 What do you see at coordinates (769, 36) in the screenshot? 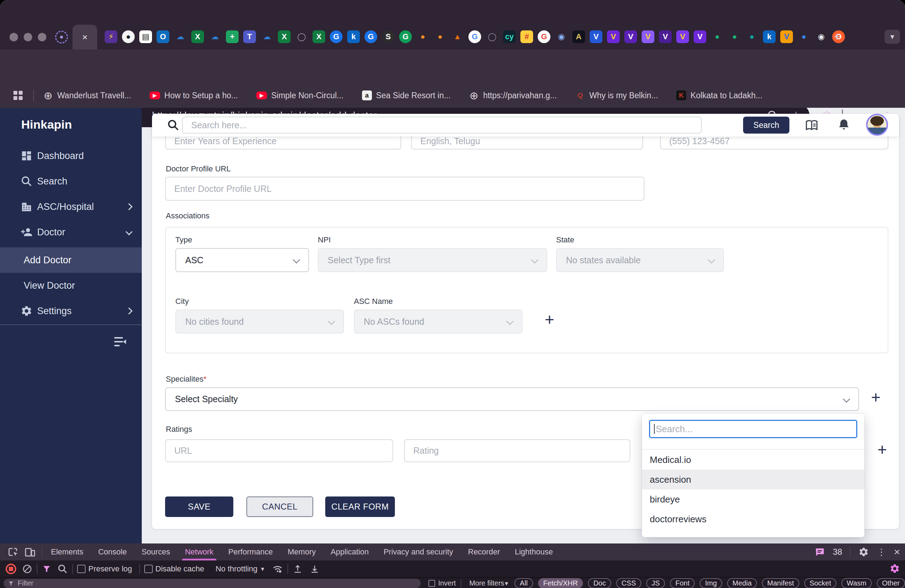
I see `pinned-tab-favicon: k` at bounding box center [769, 36].